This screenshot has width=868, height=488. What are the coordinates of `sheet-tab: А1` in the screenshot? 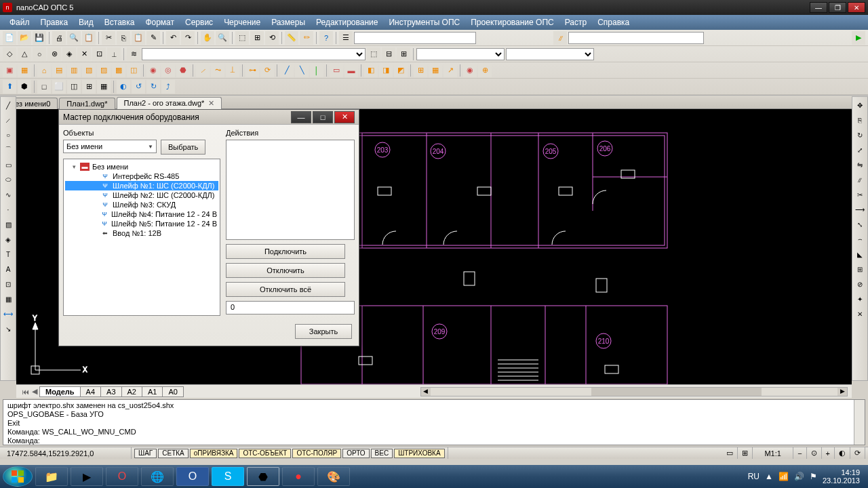 It's located at (152, 392).